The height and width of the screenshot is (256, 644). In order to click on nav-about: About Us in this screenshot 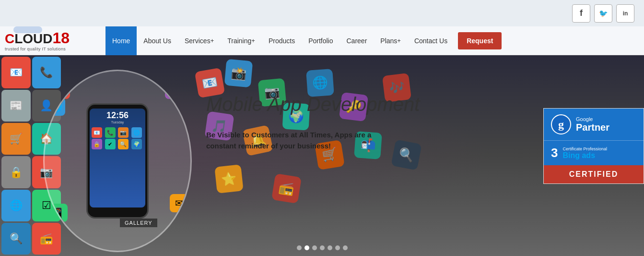, I will do `click(157, 41)`.